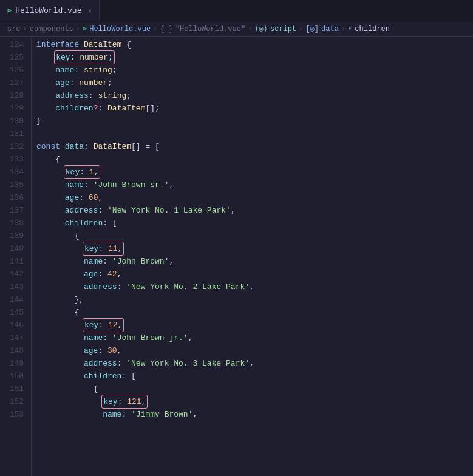 The width and height of the screenshot is (473, 476). What do you see at coordinates (123, 402) in the screenshot?
I see `token-colon-21: :` at bounding box center [123, 402].